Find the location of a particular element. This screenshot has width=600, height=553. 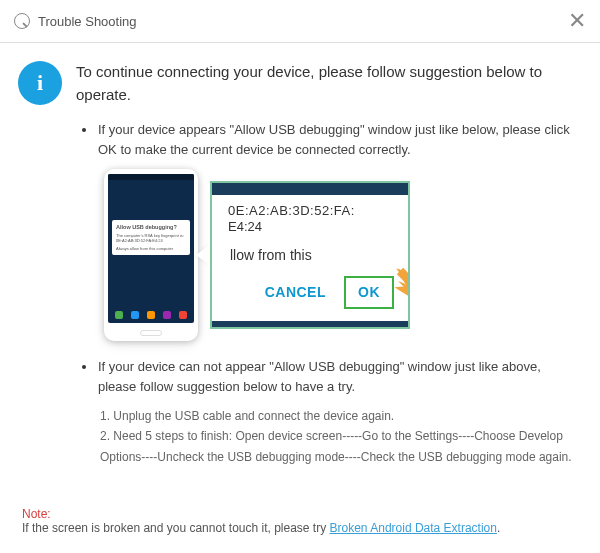

zoom-panel: 0E:A2:AB:3D:52:FA: E4:24 llow from this … is located at coordinates (310, 255).